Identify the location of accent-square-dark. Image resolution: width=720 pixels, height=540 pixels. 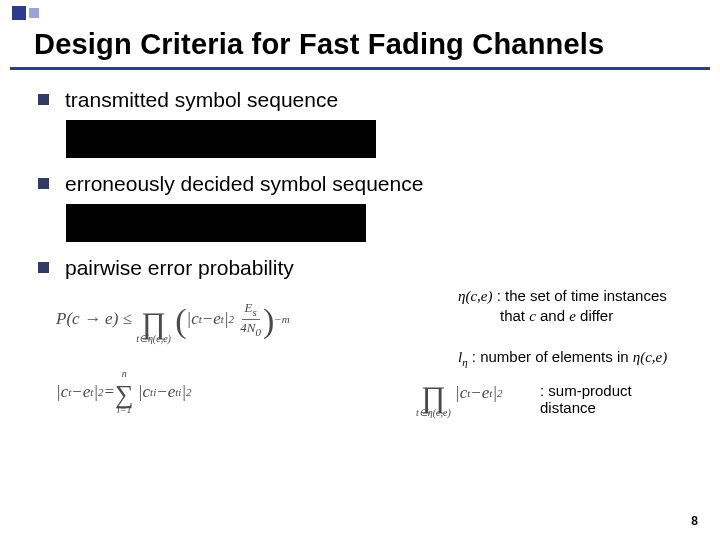
(19, 13).